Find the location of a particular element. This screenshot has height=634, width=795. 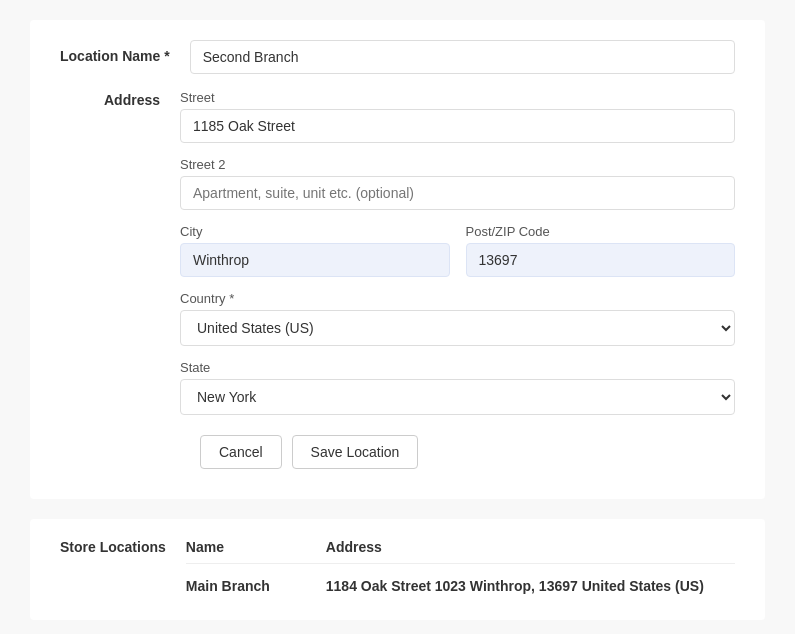

location-name-input is located at coordinates (462, 57).